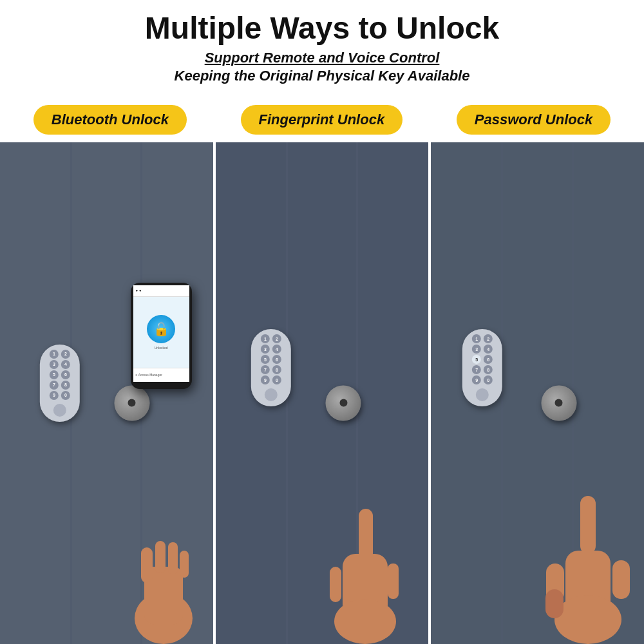 This screenshot has width=644, height=644. I want to click on hand-fingerprint-svg, so click(365, 570).